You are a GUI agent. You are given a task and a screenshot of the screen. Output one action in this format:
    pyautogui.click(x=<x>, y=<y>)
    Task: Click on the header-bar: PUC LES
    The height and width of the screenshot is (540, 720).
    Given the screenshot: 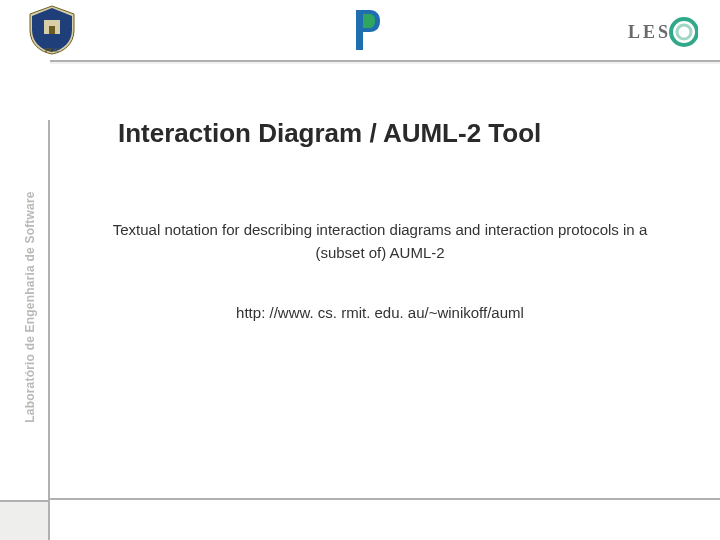 What is the action you would take?
    pyautogui.click(x=360, y=30)
    